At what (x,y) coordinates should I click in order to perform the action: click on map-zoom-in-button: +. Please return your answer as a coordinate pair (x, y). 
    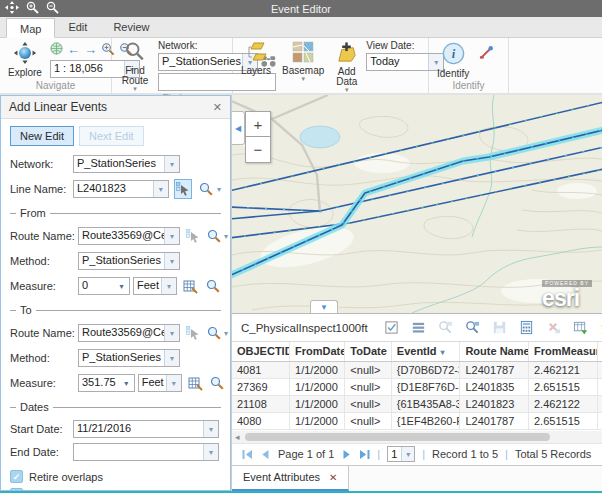
    Looking at the image, I should click on (258, 124).